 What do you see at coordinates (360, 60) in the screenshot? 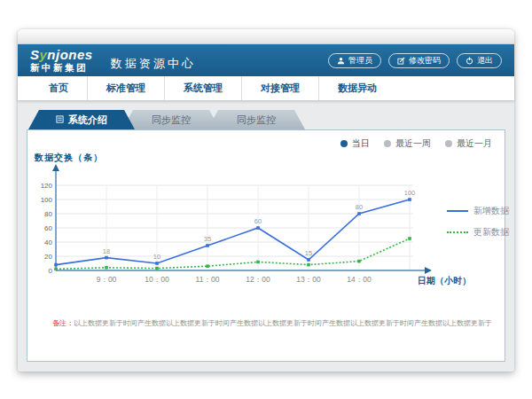
I see `user-label: 管理员` at bounding box center [360, 60].